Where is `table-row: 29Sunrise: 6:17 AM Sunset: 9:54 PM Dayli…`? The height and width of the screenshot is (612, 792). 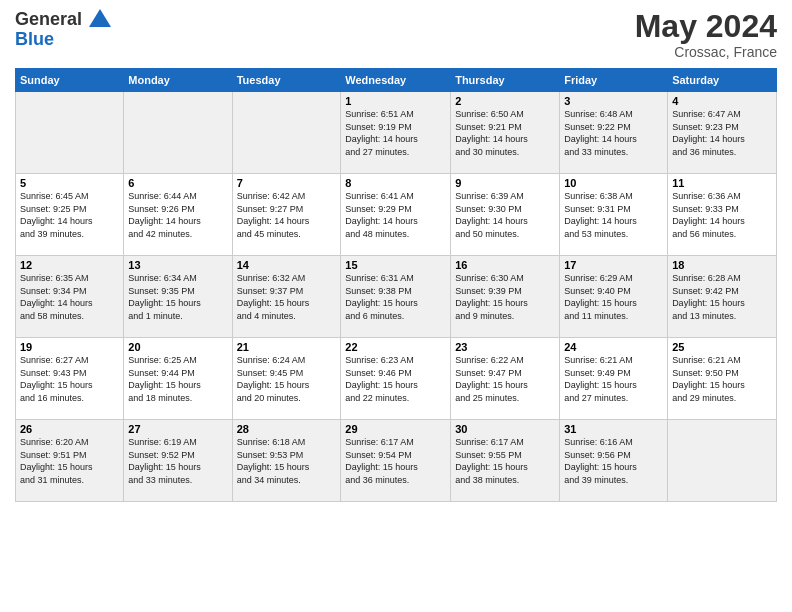 table-row: 29Sunrise: 6:17 AM Sunset: 9:54 PM Dayli… is located at coordinates (396, 461).